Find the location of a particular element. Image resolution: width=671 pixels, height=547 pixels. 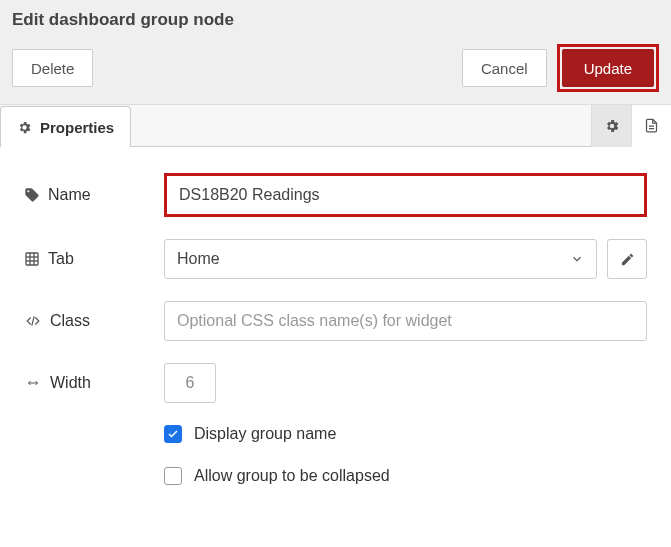

action-button-row: Delete Cancel Update is located at coordinates (336, 68).